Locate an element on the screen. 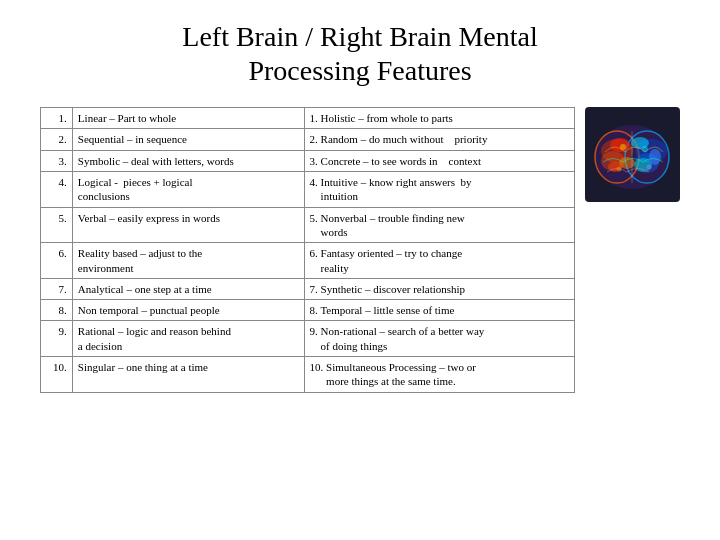 Image resolution: width=720 pixels, height=540 pixels. row-number: 9. is located at coordinates (57, 339).